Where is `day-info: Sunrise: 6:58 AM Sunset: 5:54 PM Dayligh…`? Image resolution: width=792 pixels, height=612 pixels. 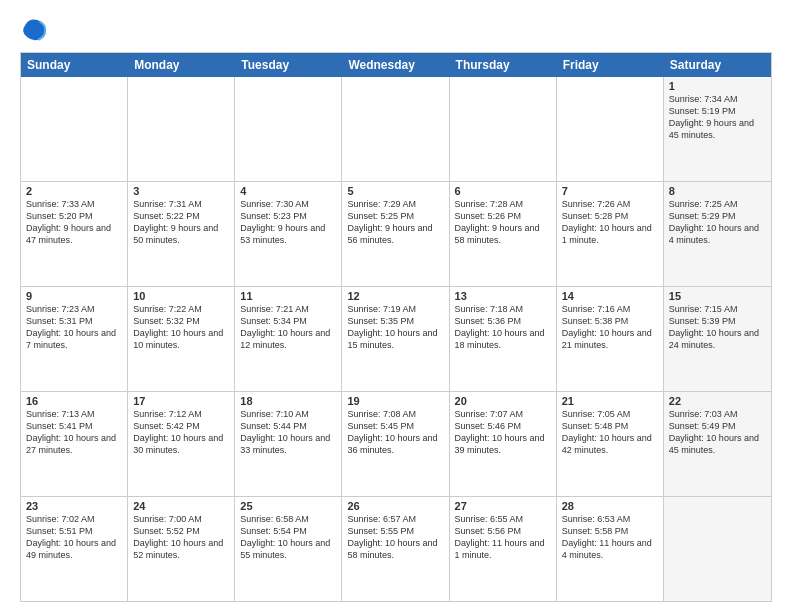
day-info: Sunrise: 6:58 AM Sunset: 5:54 PM Dayligh… is located at coordinates (288, 538).